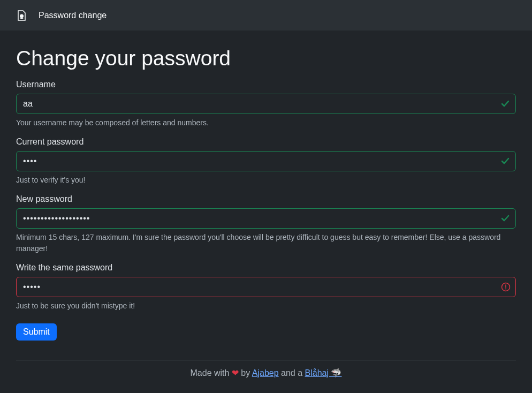 Image resolution: width=532 pixels, height=393 pixels. Describe the element at coordinates (266, 104) in the screenshot. I see `username-input` at that location.